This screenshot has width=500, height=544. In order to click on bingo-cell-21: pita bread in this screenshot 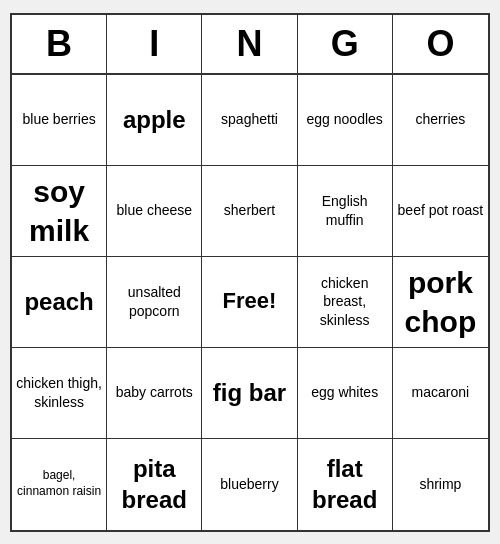, I will do `click(154, 484)`.